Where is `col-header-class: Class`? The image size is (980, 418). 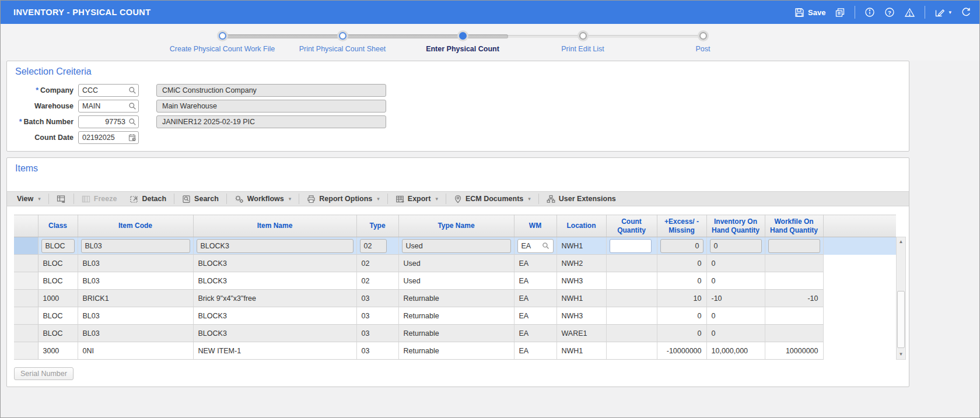
col-header-class: Class is located at coordinates (58, 226).